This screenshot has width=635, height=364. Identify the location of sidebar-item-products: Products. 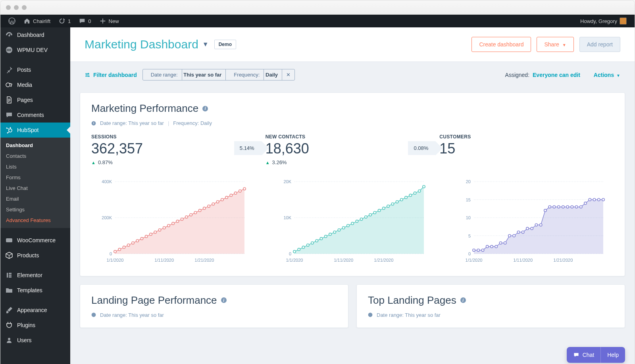
(35, 255).